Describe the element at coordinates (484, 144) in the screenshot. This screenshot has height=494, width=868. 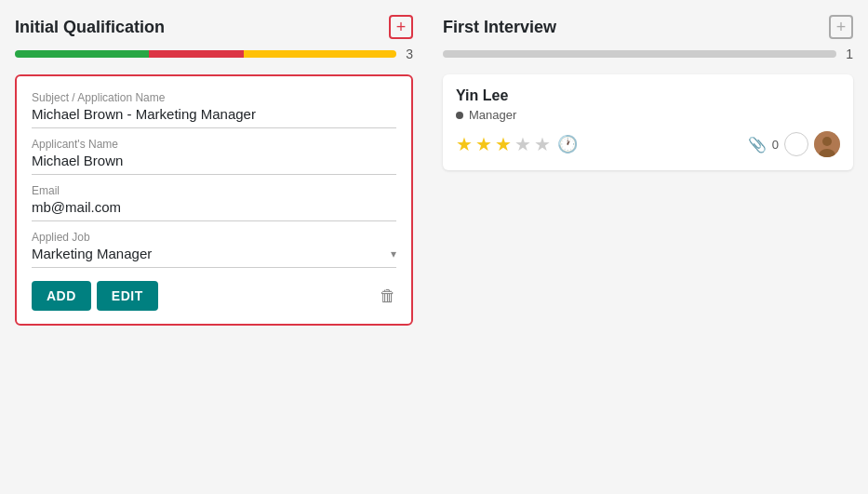
I see `star-2: ★` at that location.